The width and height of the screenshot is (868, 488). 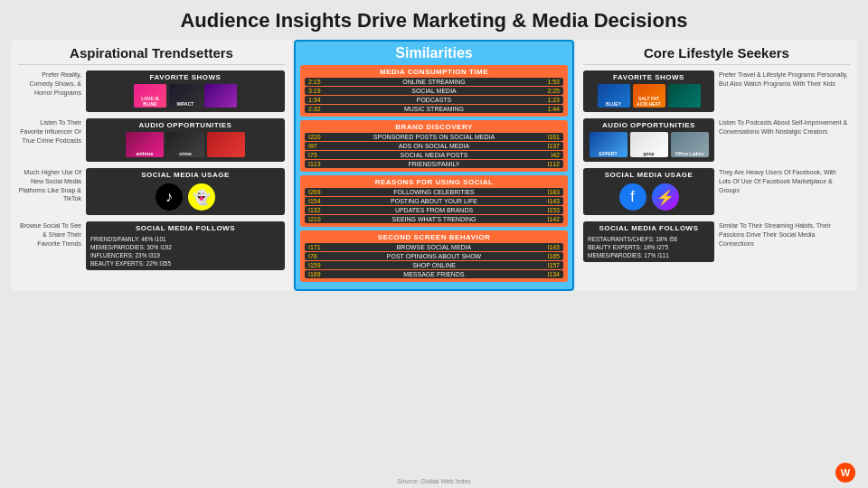 I want to click on left-audio-desc: Listen To Their Favorite Influencer Or T…, so click(x=50, y=132).